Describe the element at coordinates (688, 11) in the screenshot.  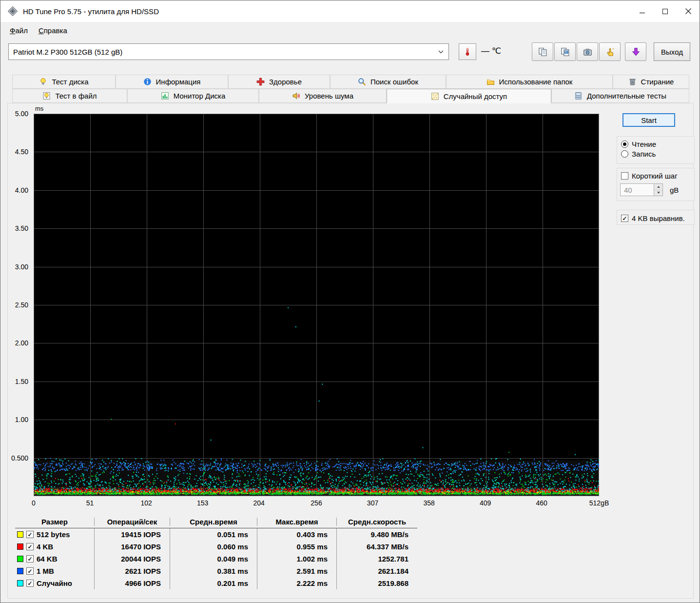
I see `close-button` at that location.